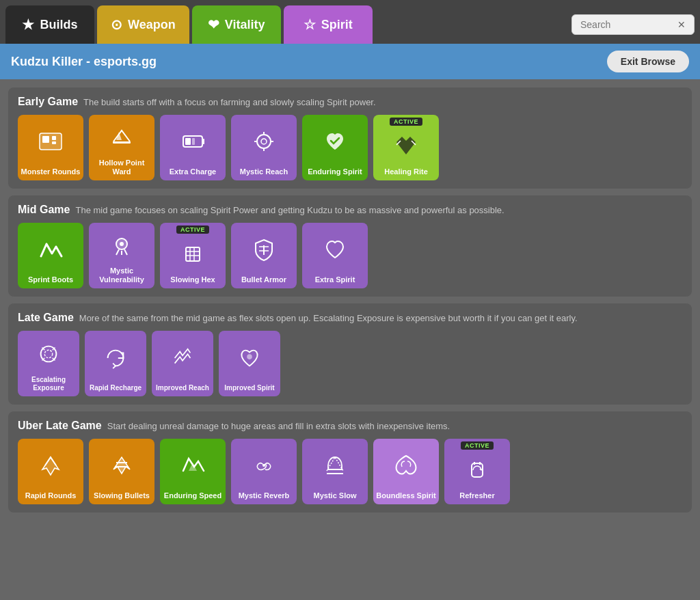 The width and height of the screenshot is (700, 600). What do you see at coordinates (335, 472) in the screenshot?
I see `item-mystic-slow: Mystic Slow` at bounding box center [335, 472].